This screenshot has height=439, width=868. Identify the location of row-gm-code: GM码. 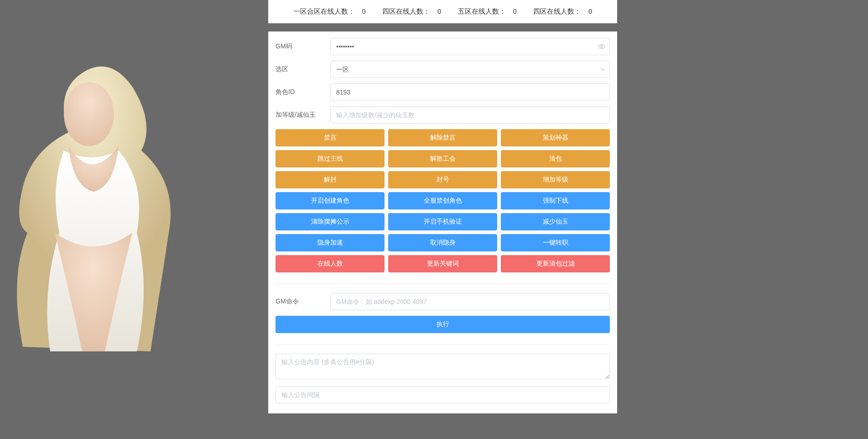
(442, 47).